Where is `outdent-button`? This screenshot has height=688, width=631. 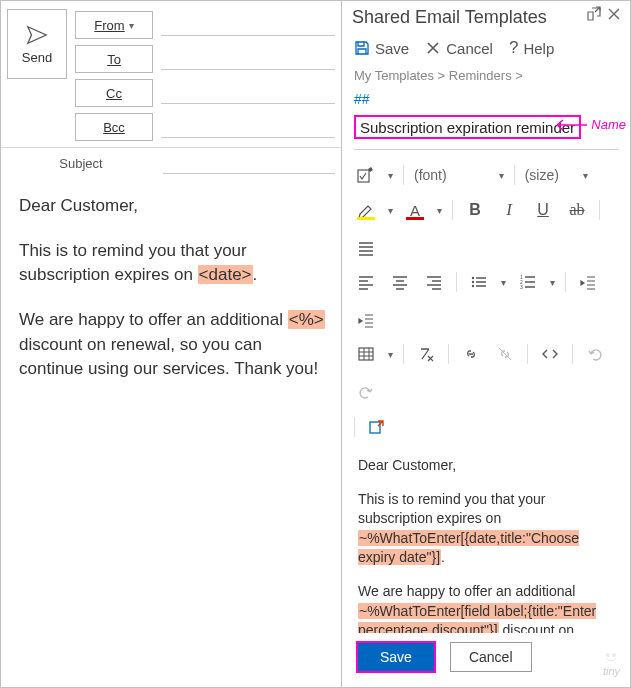 outdent-button is located at coordinates (588, 282).